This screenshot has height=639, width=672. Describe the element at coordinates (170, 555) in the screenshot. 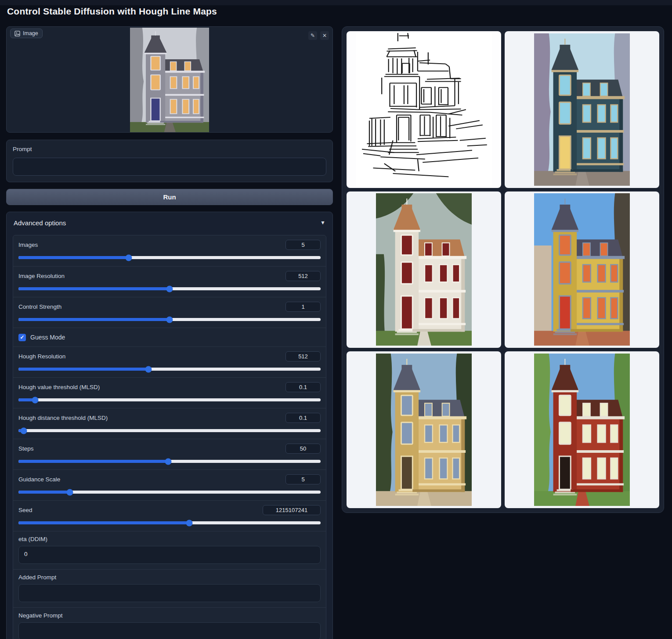

I see `eta-ddim-input: 0` at that location.